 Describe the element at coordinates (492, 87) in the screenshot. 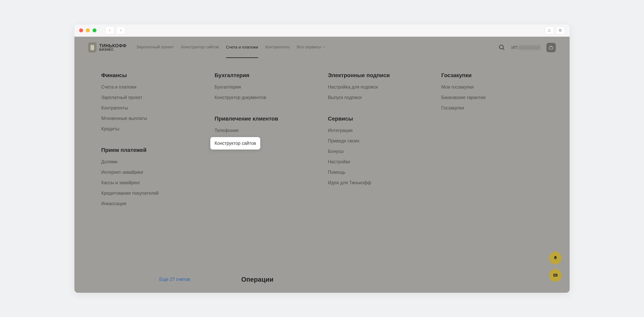

I see `mega-link: Мои госзакупки` at that location.